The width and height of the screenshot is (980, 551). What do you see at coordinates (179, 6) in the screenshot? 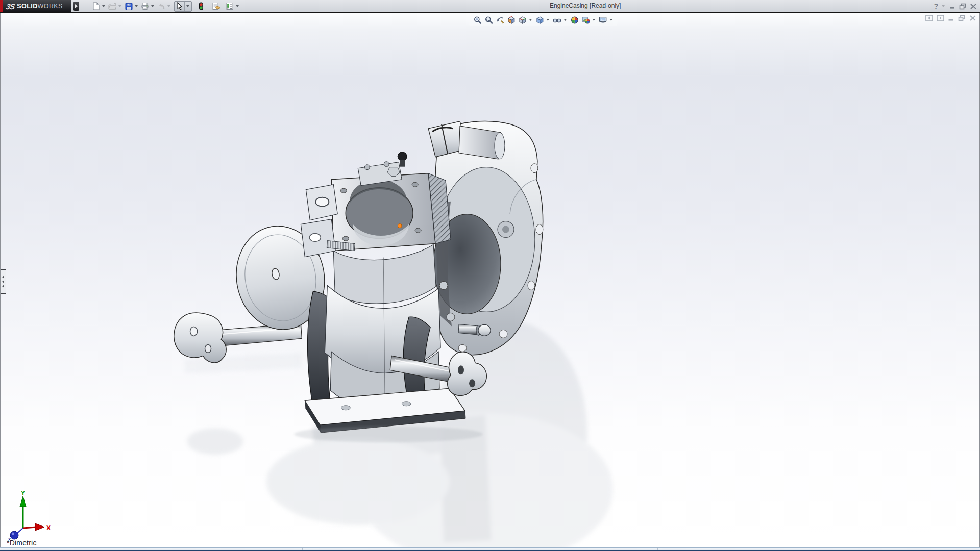
I see `select-cursor-icon` at bounding box center [179, 6].